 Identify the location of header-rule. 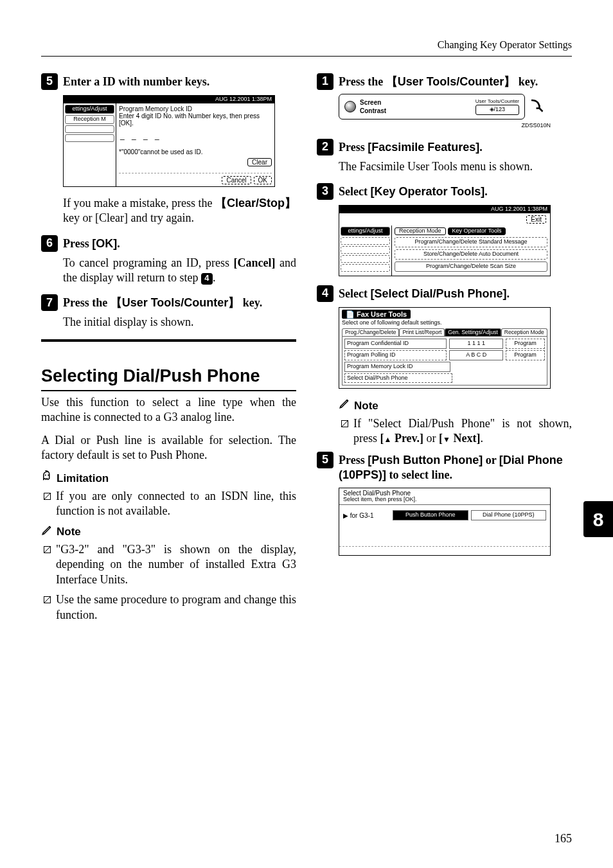
(306, 57).